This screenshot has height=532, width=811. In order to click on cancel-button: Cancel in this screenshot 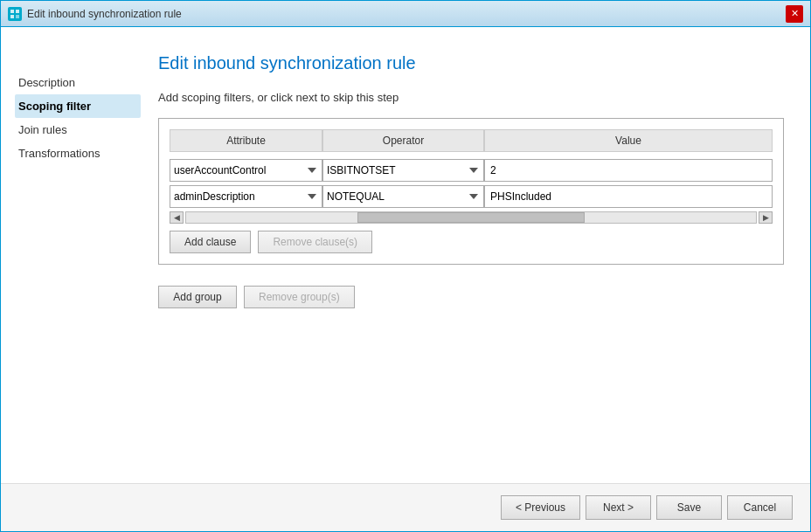, I will do `click(760, 508)`.